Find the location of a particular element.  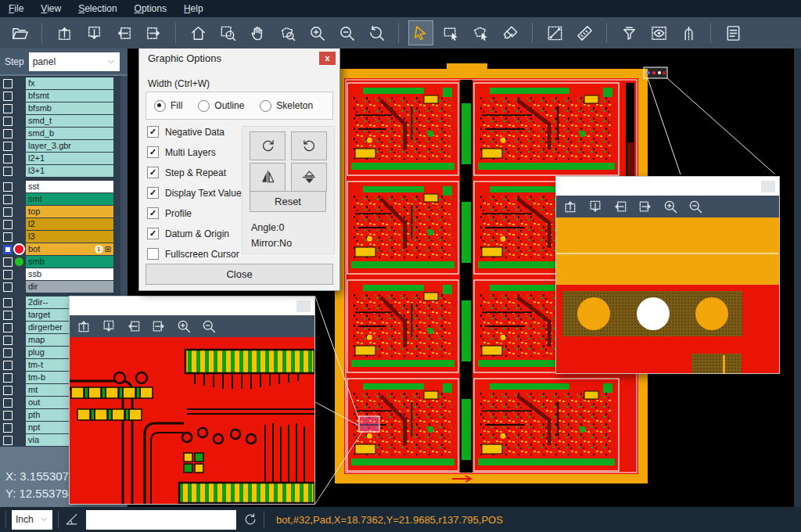

layer-name-chip: l3+1 is located at coordinates (70, 171).